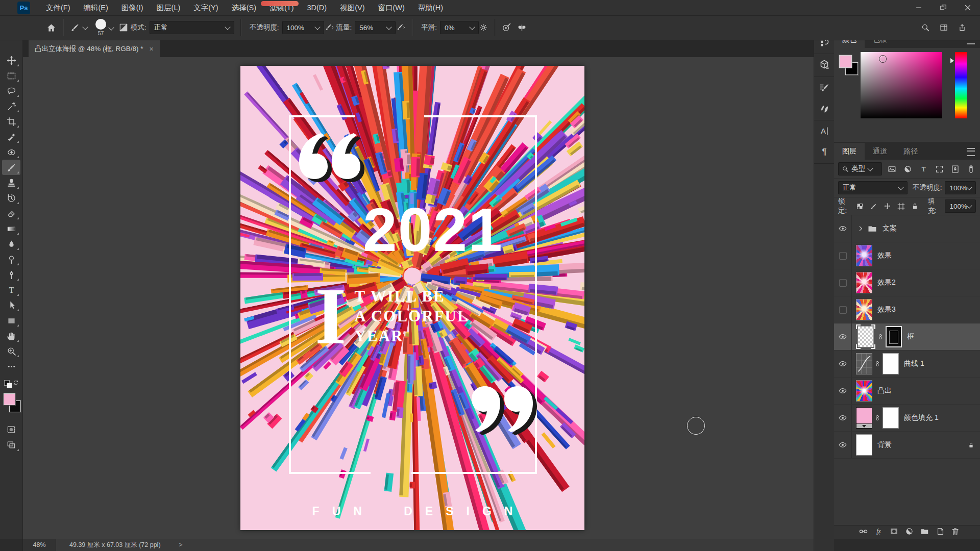  What do you see at coordinates (375, 28) in the screenshot?
I see `flow-input: 56%` at bounding box center [375, 28].